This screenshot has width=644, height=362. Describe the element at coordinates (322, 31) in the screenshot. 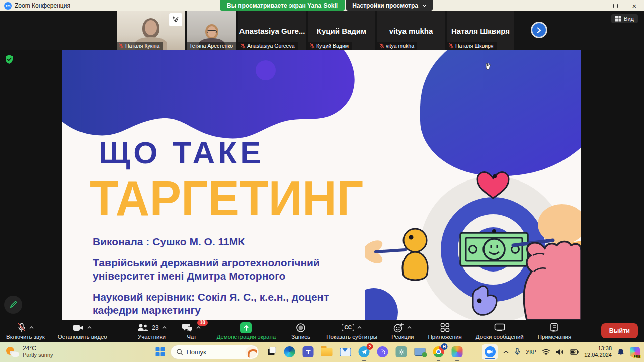

I see `participants-strip: Наталя Кукіна Тетяна Арестенко Anastasiy…` at that location.